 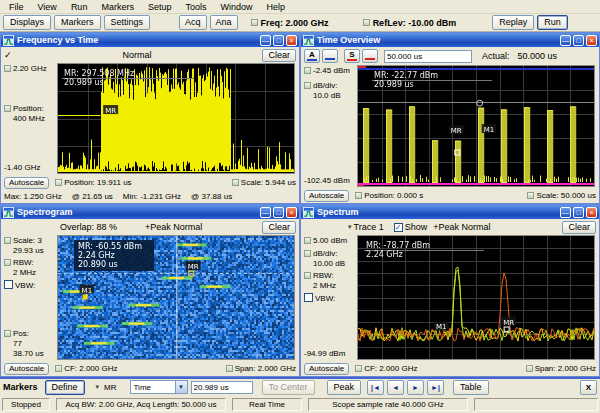 I want to click on peak-first-left-button: |◄, so click(x=376, y=388).